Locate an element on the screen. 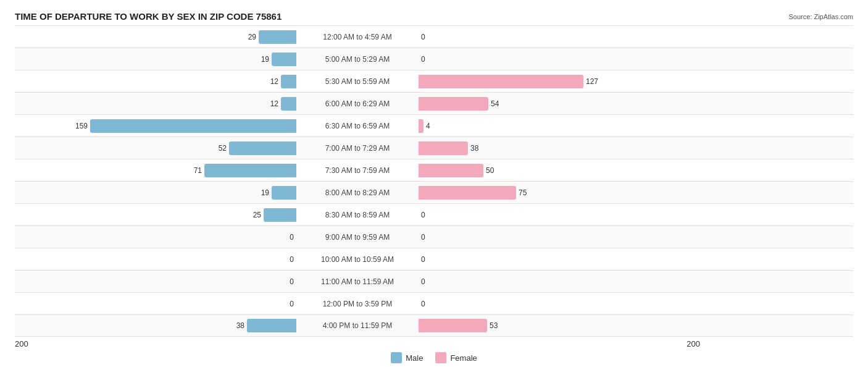  female-value: 75 is located at coordinates (527, 193).